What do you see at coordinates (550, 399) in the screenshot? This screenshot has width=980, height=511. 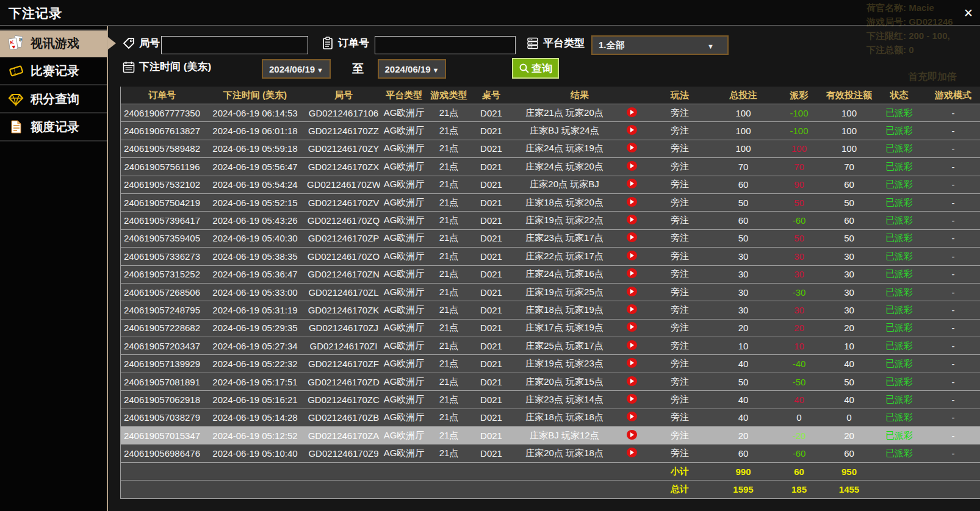 I see `table-row: 240619057062918 2024-06-19 05:16:21 GD02…` at bounding box center [550, 399].